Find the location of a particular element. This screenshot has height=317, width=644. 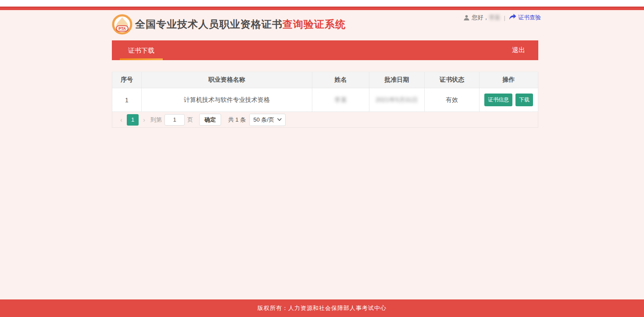

page-title-accent: 查询验证系统 is located at coordinates (314, 24).